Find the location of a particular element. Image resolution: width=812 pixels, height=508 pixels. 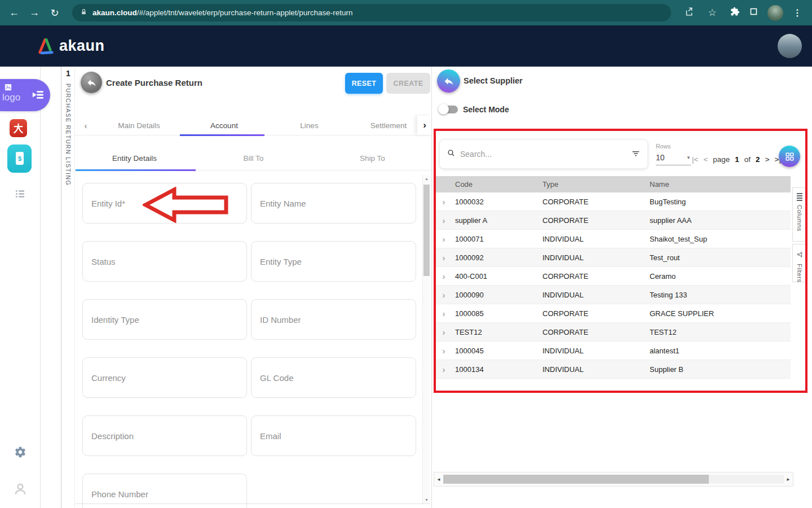

create-button: CREATE is located at coordinates (408, 84).